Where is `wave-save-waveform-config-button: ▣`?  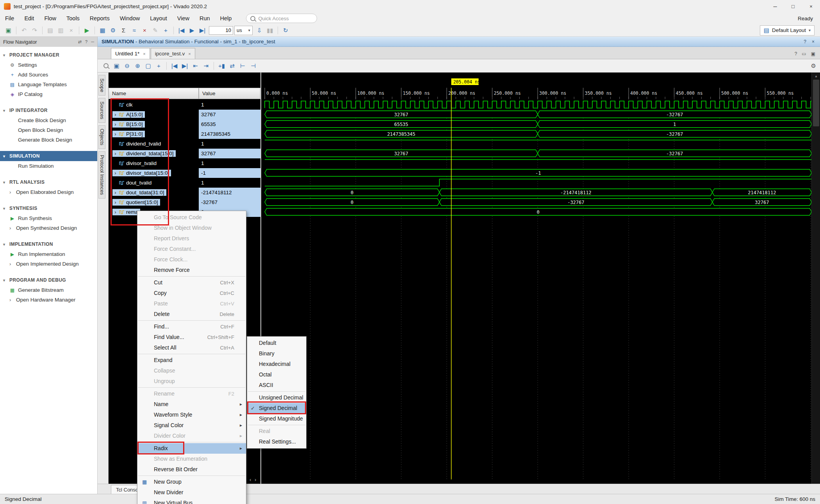 wave-save-waveform-config-button: ▣ is located at coordinates (116, 66).